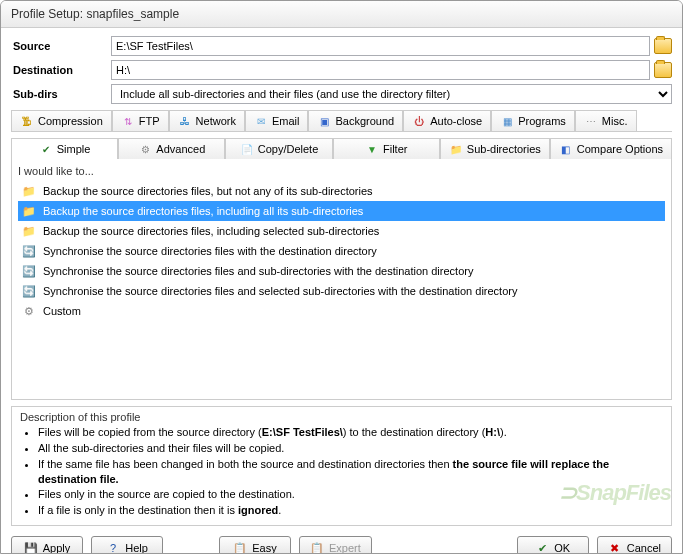 The width and height of the screenshot is (683, 554). What do you see at coordinates (356, 120) in the screenshot?
I see `tab-background: ▣Background` at bounding box center [356, 120].